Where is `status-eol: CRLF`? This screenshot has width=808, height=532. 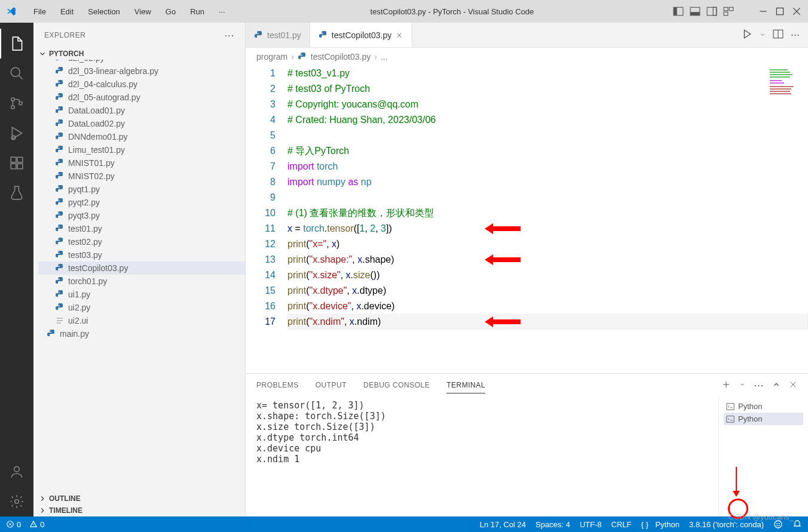
status-eol: CRLF is located at coordinates (622, 524).